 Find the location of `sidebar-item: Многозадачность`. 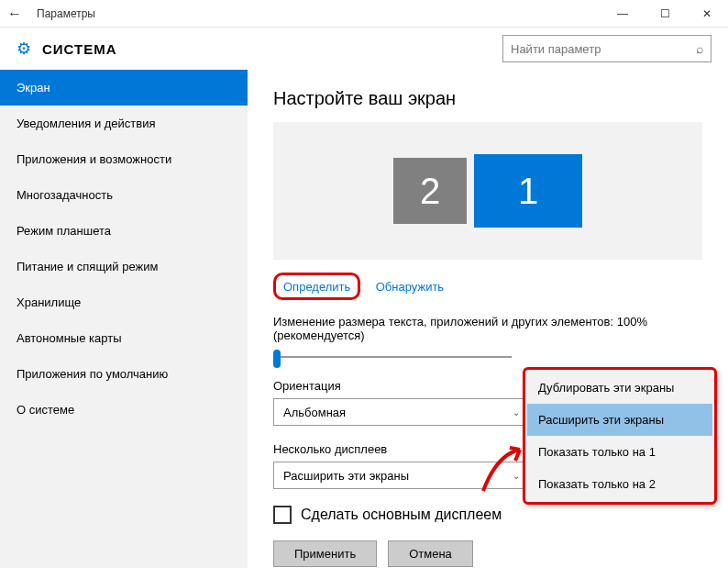

sidebar-item: Многозадачность is located at coordinates (124, 195).